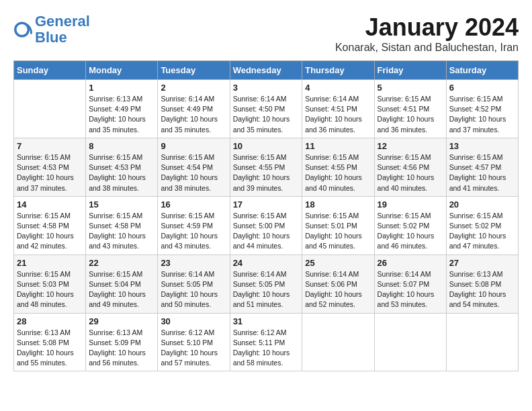 This screenshot has width=532, height=411. What do you see at coordinates (122, 290) in the screenshot?
I see `day-info: Sunrise: 6:15 AM Sunset: 5:04 PM Dayligh…` at bounding box center [122, 290].